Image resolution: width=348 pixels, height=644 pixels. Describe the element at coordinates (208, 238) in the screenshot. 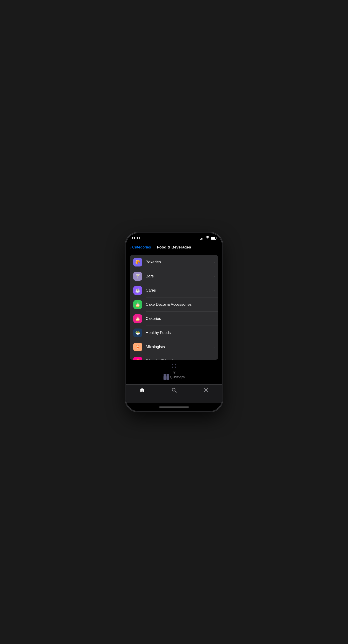

I see `status-icons` at that location.